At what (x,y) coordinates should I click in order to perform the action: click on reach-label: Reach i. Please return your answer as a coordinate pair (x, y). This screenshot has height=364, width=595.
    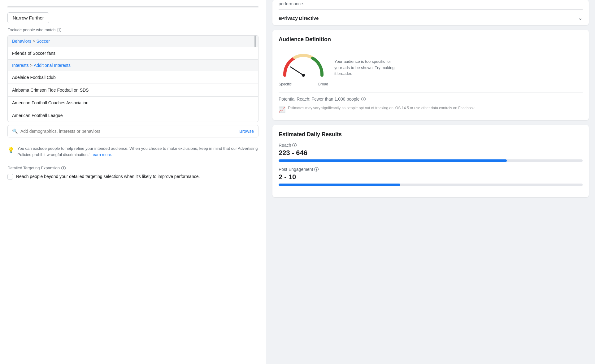
    Looking at the image, I should click on (431, 145).